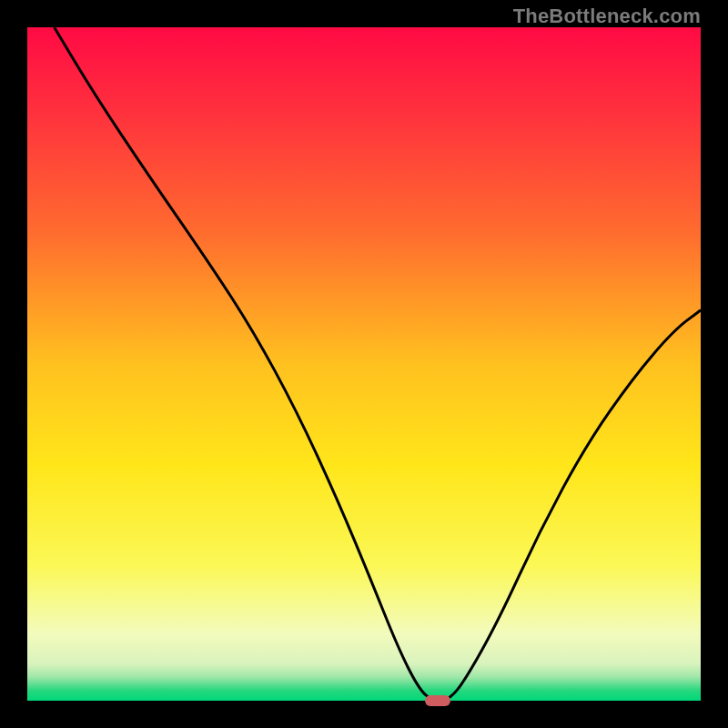 The image size is (728, 728). What do you see at coordinates (438, 701) in the screenshot?
I see `optimal-marker` at bounding box center [438, 701].